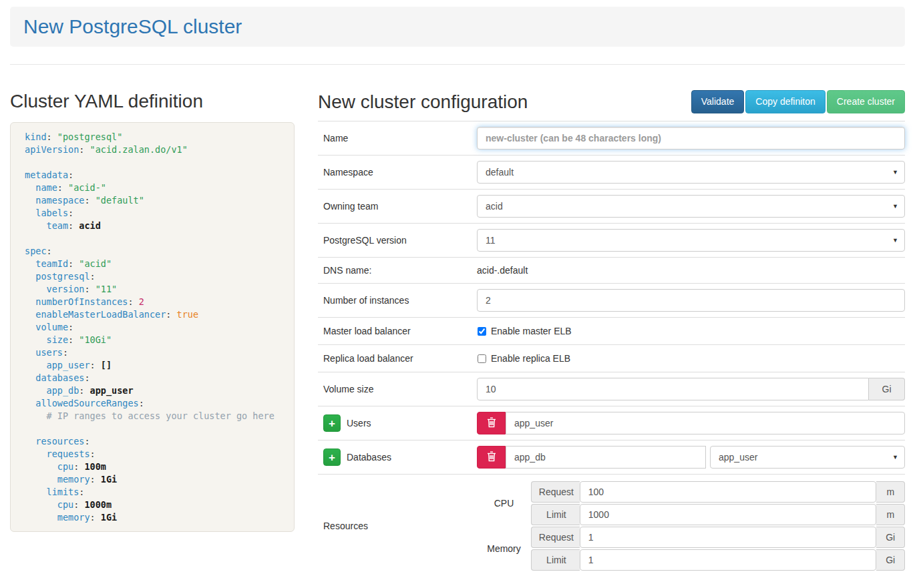 The width and height of the screenshot is (915, 588). What do you see at coordinates (502, 270) in the screenshot?
I see `dns-name-value: acid-.default` at bounding box center [502, 270].